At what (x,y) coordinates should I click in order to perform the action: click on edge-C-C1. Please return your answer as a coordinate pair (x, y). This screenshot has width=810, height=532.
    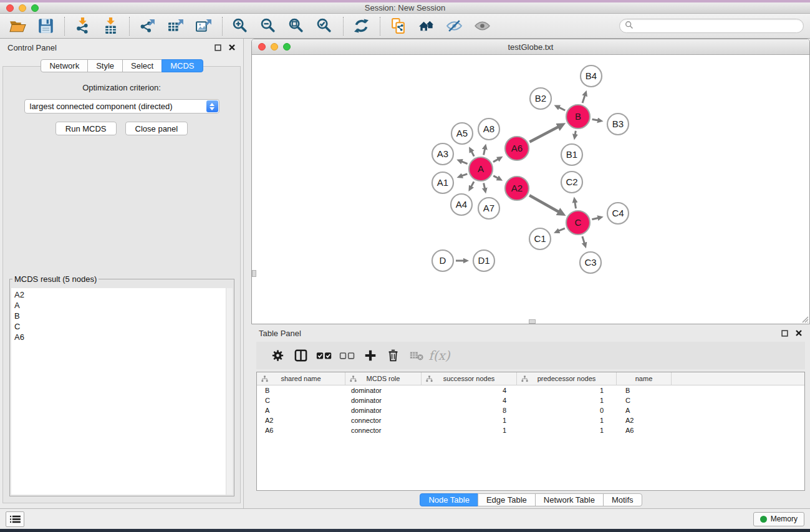
    Looking at the image, I should click on (562, 230).